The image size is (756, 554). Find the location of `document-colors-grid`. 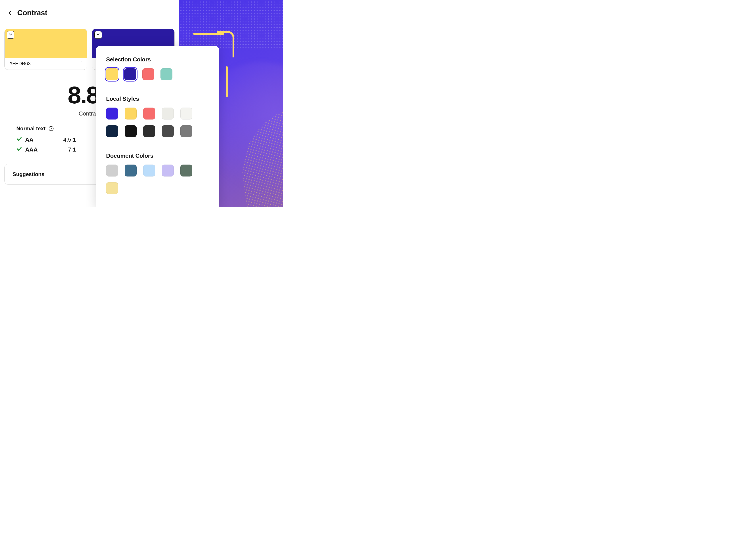

document-colors-grid is located at coordinates (158, 179).